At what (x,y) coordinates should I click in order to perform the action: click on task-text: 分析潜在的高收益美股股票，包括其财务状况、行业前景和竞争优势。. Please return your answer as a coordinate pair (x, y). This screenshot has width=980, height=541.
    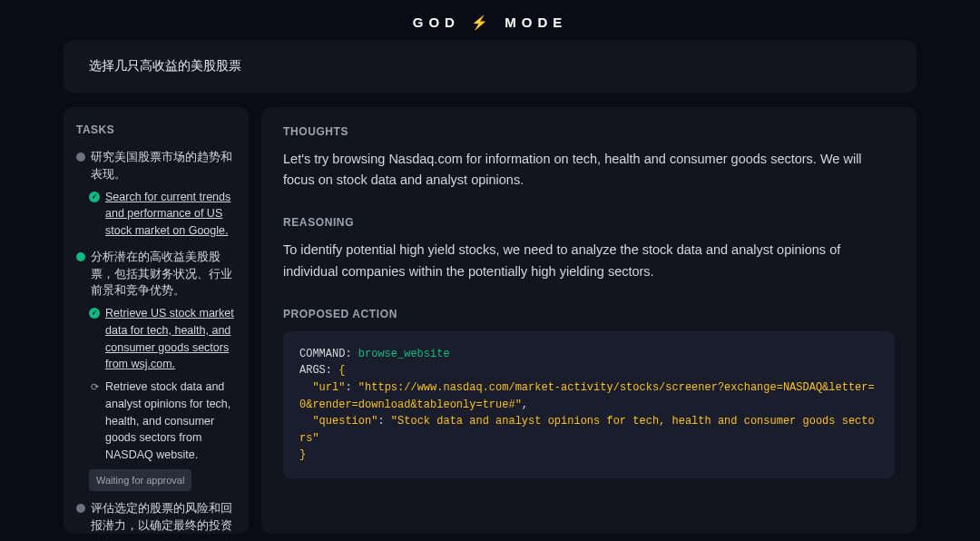
    Looking at the image, I should click on (163, 274).